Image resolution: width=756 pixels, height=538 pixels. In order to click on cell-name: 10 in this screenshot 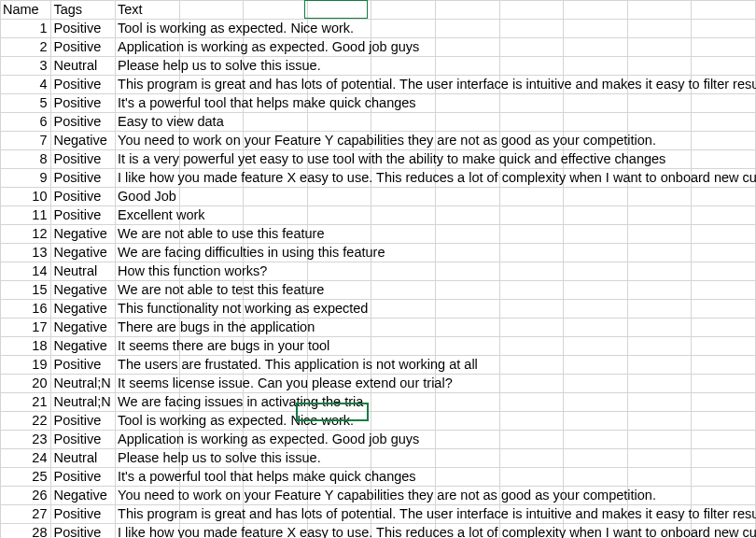, I will do `click(26, 197)`.